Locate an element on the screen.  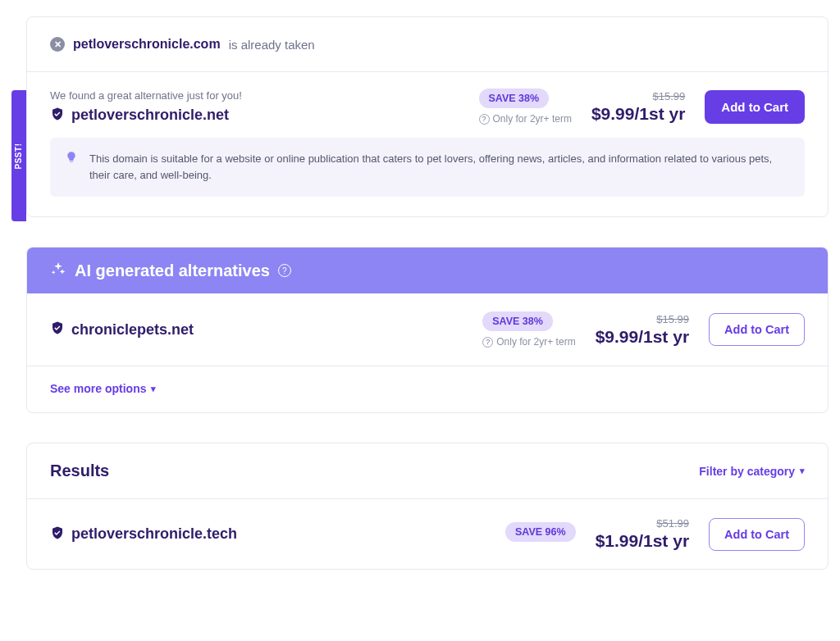
see-more-row: See more options ▾ is located at coordinates (427, 389).